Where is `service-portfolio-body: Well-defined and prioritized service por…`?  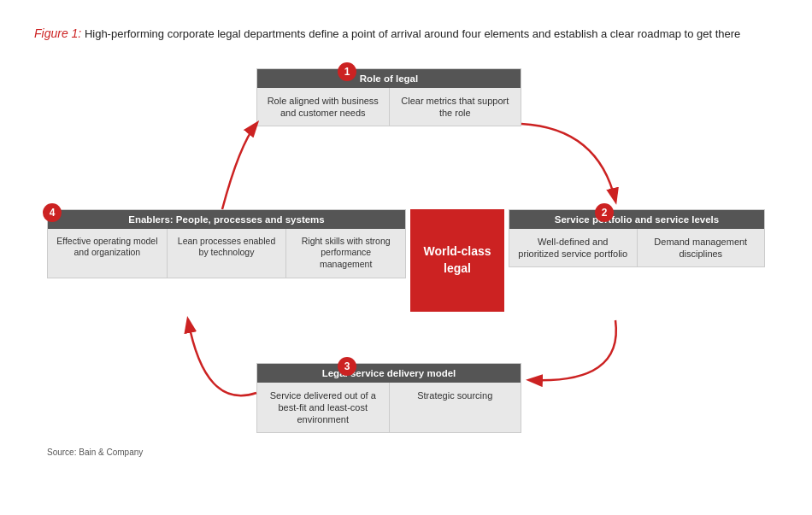
service-portfolio-body: Well-defined and prioritized service por… is located at coordinates (637, 248).